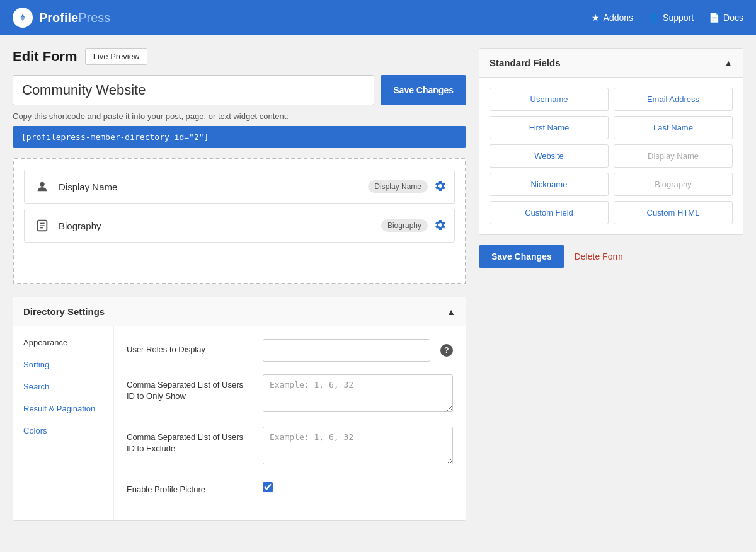 Image resolution: width=756 pixels, height=552 pixels. What do you see at coordinates (239, 90) in the screenshot?
I see `form-name-row: Save Changes` at bounding box center [239, 90].